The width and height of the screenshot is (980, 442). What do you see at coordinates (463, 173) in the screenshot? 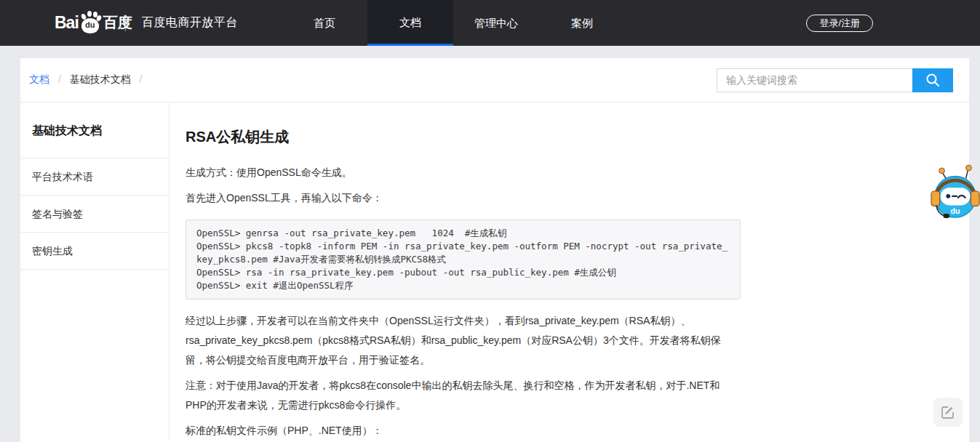
I see `paragraph-generation-method: 生成方式：使用OpenSSL命令生成。` at bounding box center [463, 173].